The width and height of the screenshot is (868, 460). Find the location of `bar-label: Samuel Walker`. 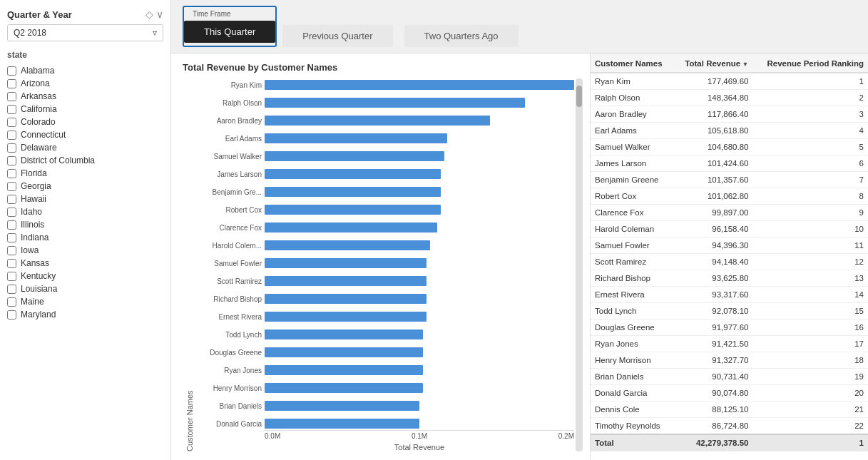

bar-label: Samuel Walker is located at coordinates (228, 157).